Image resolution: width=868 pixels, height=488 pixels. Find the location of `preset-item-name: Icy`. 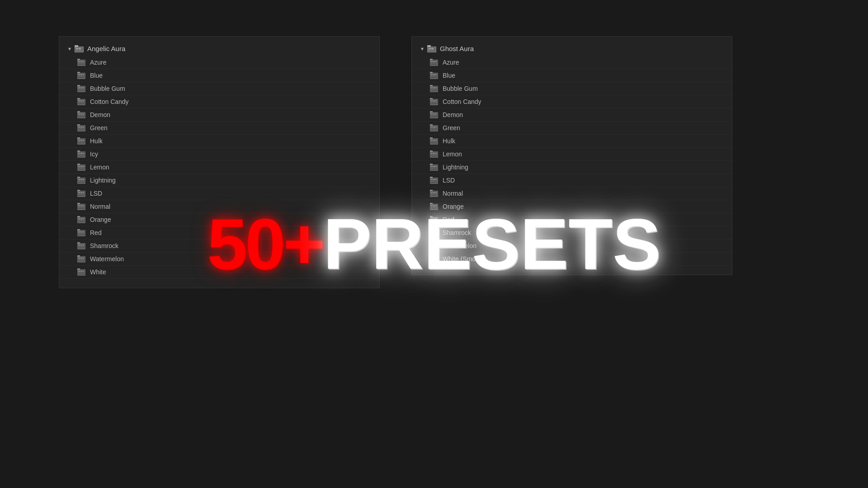

preset-item-name: Icy is located at coordinates (94, 154).